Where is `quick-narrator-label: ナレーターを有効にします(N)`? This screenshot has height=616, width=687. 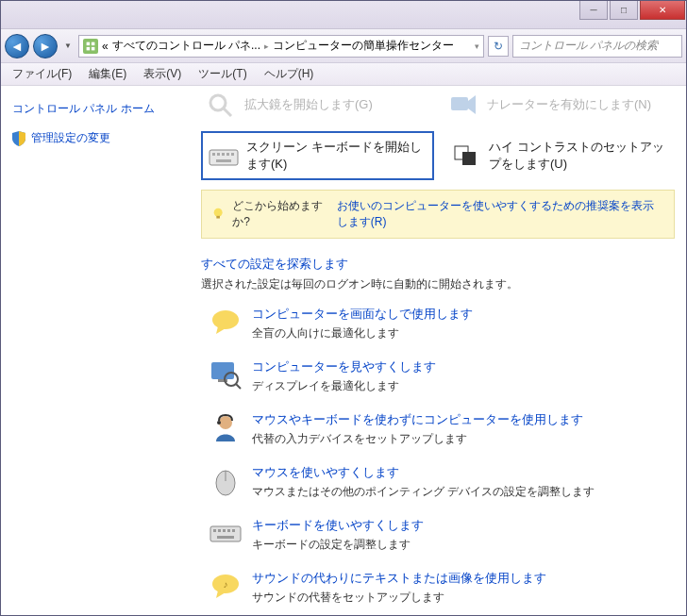
quick-narrator-label: ナレーターを有効にします(N) is located at coordinates (569, 105).